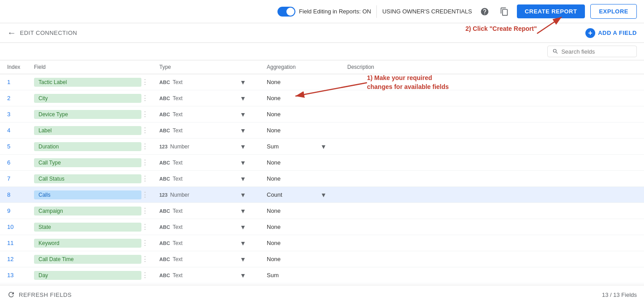 The width and height of the screenshot is (644, 304). Describe the element at coordinates (322, 131) in the screenshot. I see `table-row: 4 Label ⋮ ABC Text ▼ None` at that location.